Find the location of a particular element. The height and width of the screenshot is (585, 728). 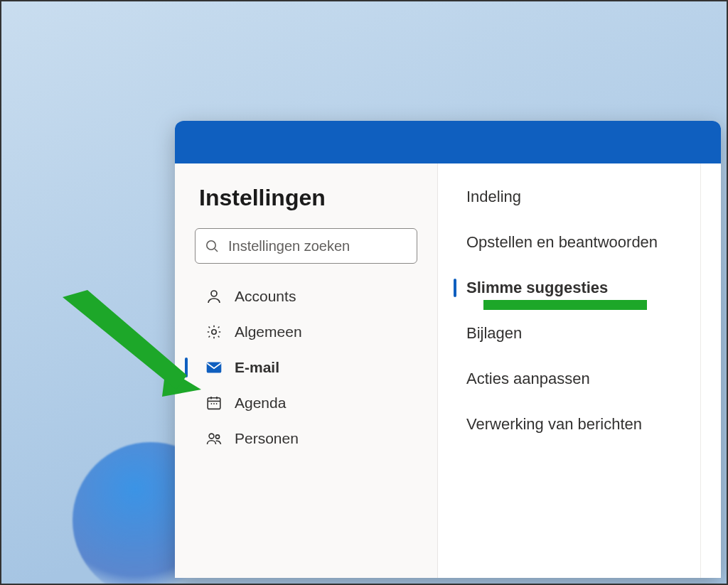

subnav-item-attachments: Bijlagen is located at coordinates (573, 333).